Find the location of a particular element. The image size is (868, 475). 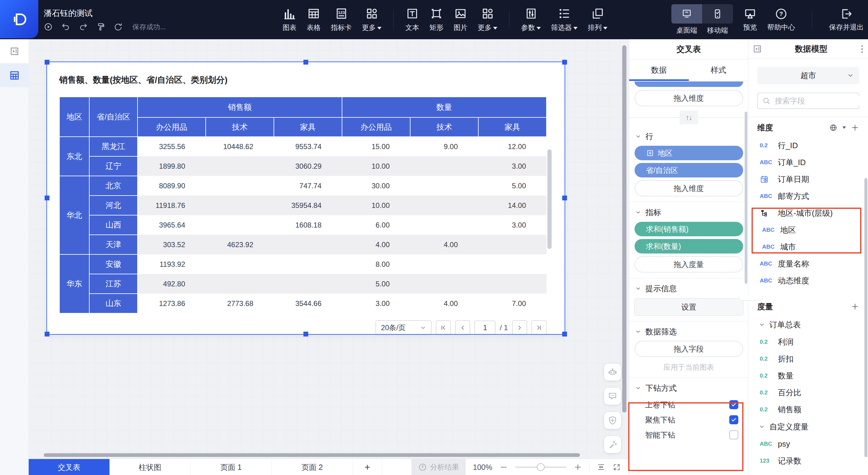

analysis-result-button: 分析结果 is located at coordinates (439, 467).